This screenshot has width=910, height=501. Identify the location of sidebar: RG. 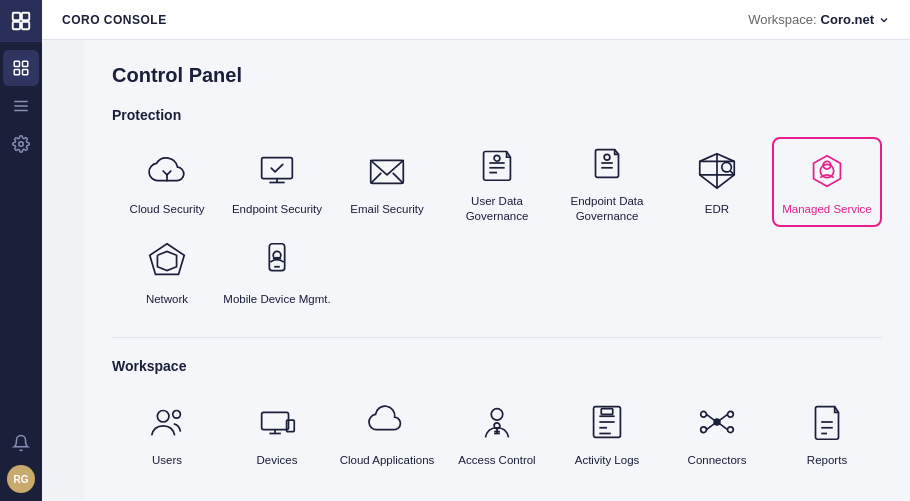
(21, 250).